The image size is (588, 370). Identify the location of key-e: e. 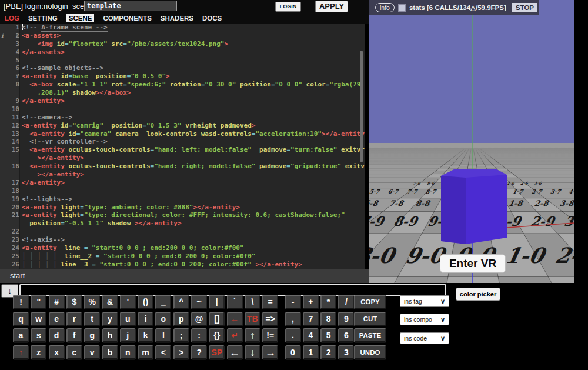
(56, 319).